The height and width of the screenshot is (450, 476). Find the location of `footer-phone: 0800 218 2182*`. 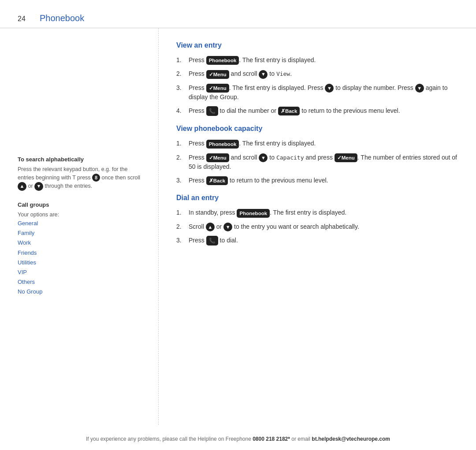

footer-phone: 0800 218 2182* is located at coordinates (271, 439).